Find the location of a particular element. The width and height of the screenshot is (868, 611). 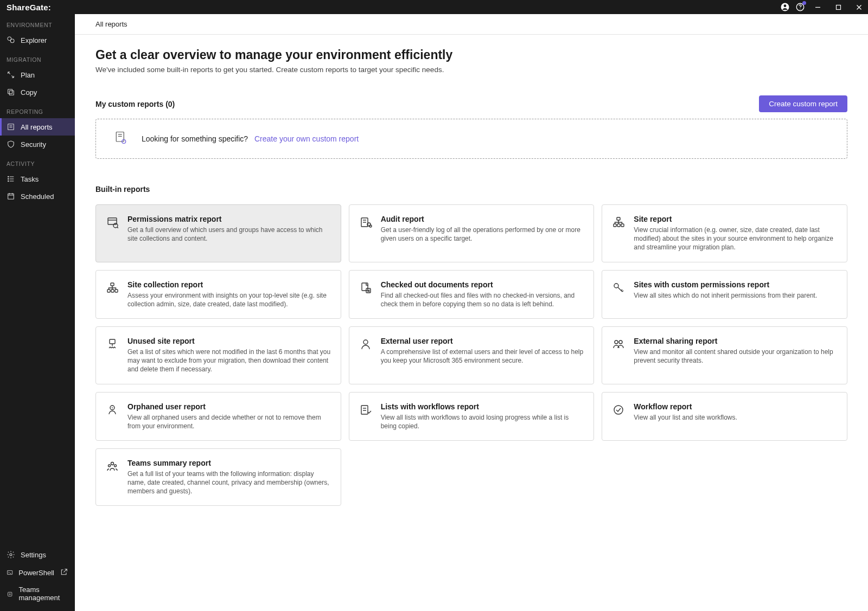

close-icon is located at coordinates (859, 7).